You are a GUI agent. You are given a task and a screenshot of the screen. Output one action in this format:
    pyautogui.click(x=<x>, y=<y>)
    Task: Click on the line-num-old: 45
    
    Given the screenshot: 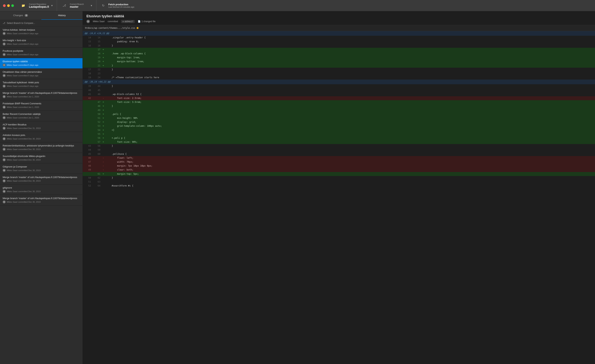 What is the action you would take?
    pyautogui.click(x=87, y=154)
    